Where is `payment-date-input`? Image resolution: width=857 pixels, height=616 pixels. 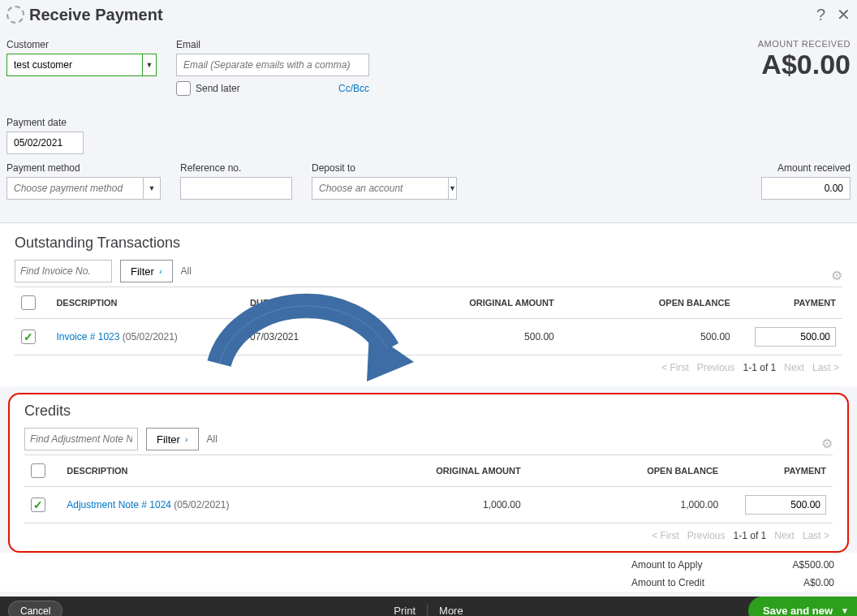
payment-date-input is located at coordinates (45, 143).